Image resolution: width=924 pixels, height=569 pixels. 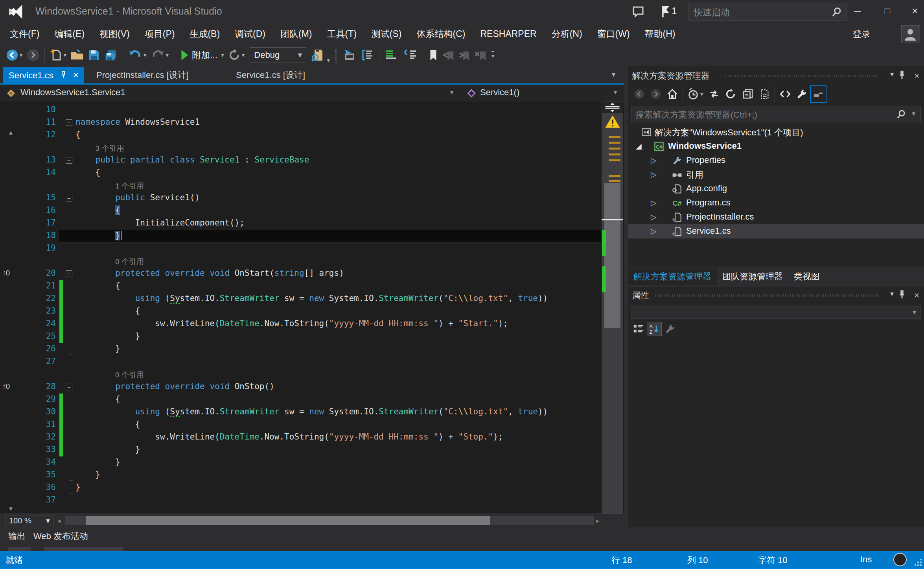 What do you see at coordinates (301, 501) in the screenshot?
I see `code-line-37: 37` at bounding box center [301, 501].